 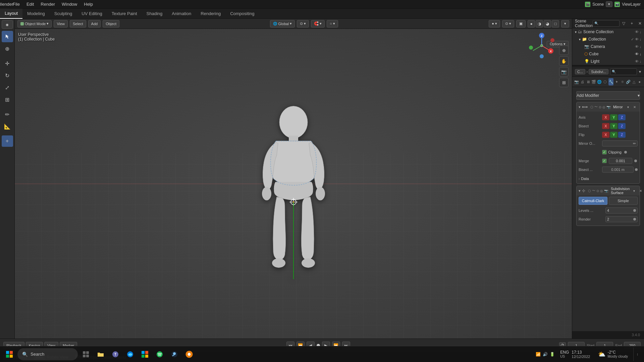 I want to click on particles-props-icon: ✦, so click(x=617, y=82).